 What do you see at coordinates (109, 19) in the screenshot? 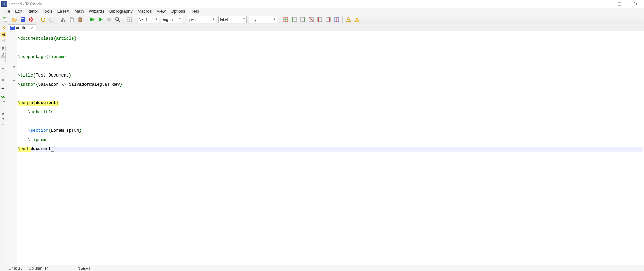
I see `stop-build-button` at bounding box center [109, 19].